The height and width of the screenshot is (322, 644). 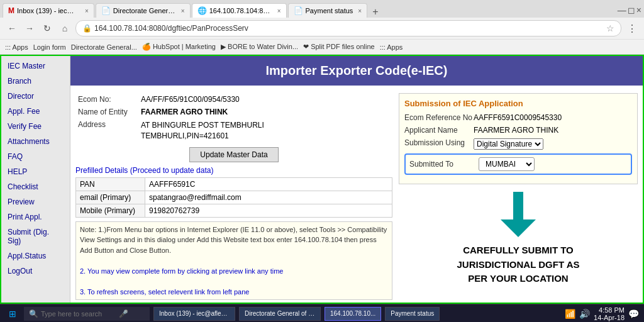 I want to click on tab-close-directorate: ×, so click(x=183, y=11).